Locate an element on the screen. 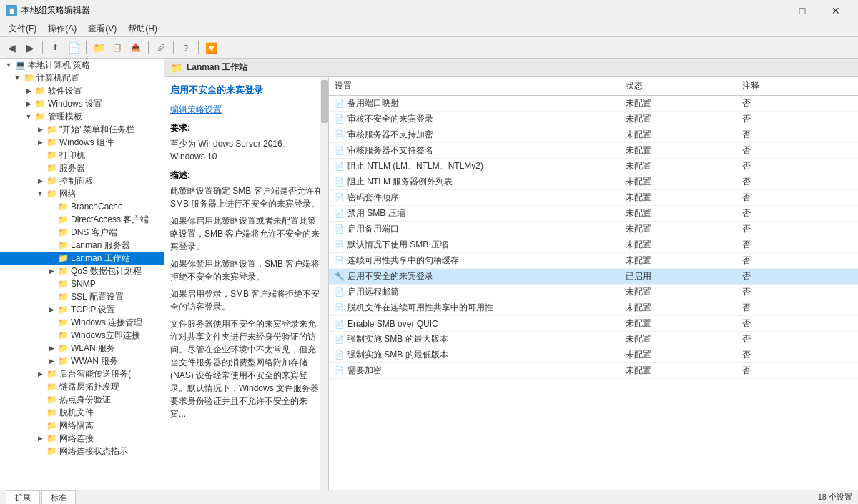 The image size is (858, 504). tab-standard: 标准 is located at coordinates (59, 498).